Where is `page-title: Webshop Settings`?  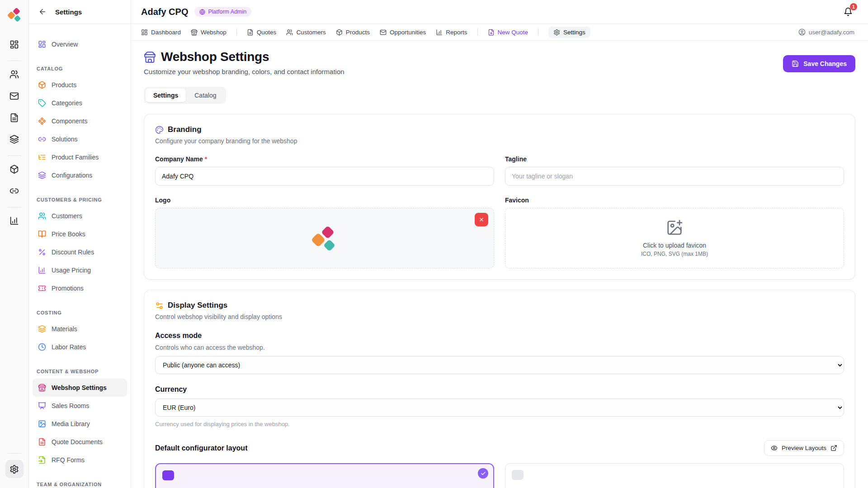
page-title: Webshop Settings is located at coordinates (215, 57).